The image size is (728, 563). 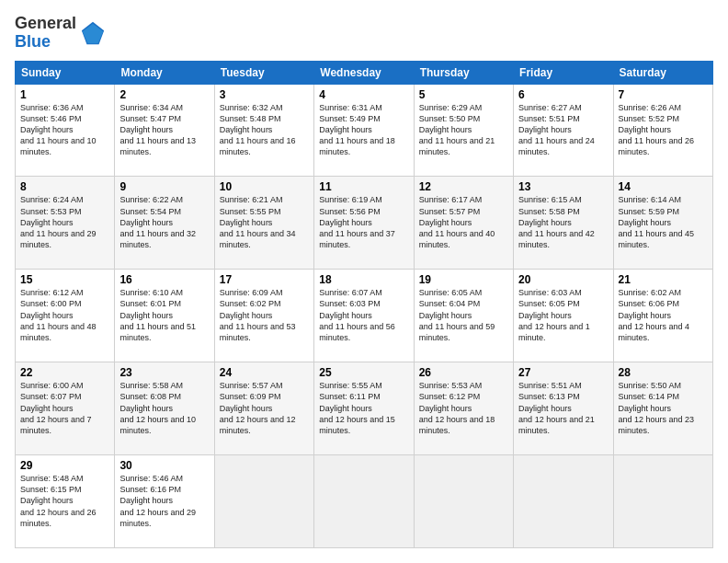 What do you see at coordinates (364, 33) in the screenshot?
I see `header: GeneralBlue` at bounding box center [364, 33].